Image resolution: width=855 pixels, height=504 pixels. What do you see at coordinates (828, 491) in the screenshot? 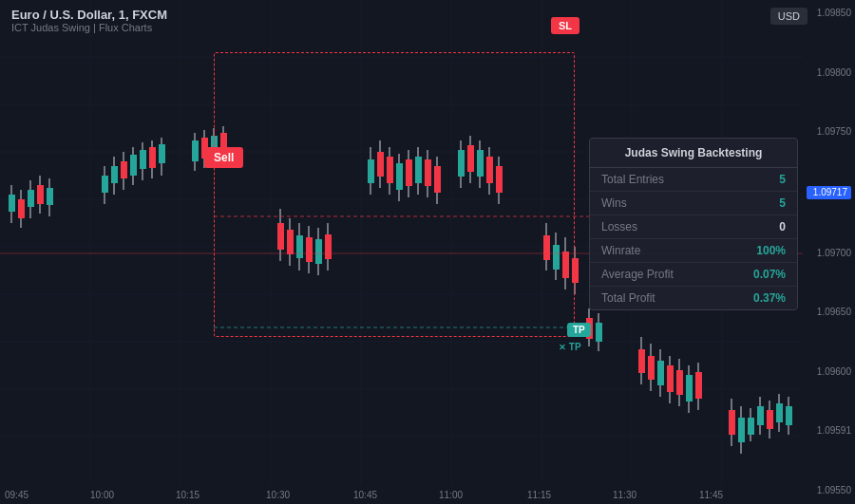
I see `price-9: 1.09550` at bounding box center [828, 491].